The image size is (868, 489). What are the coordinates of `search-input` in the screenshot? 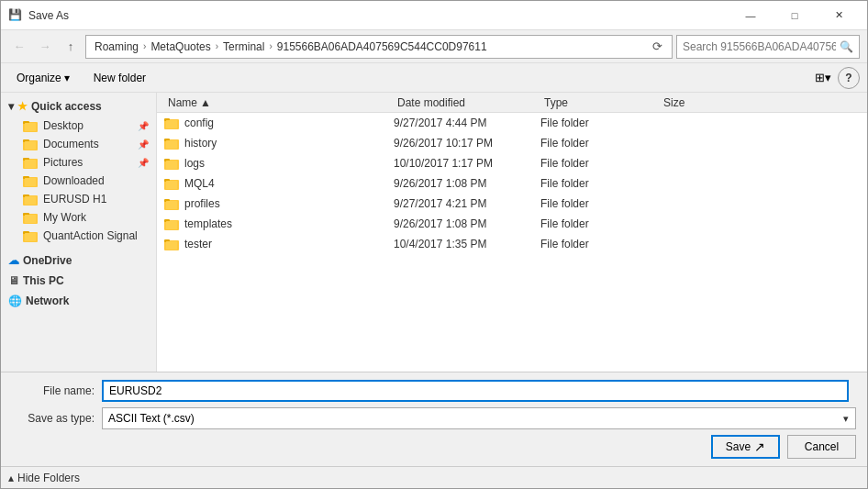 It's located at (760, 47).